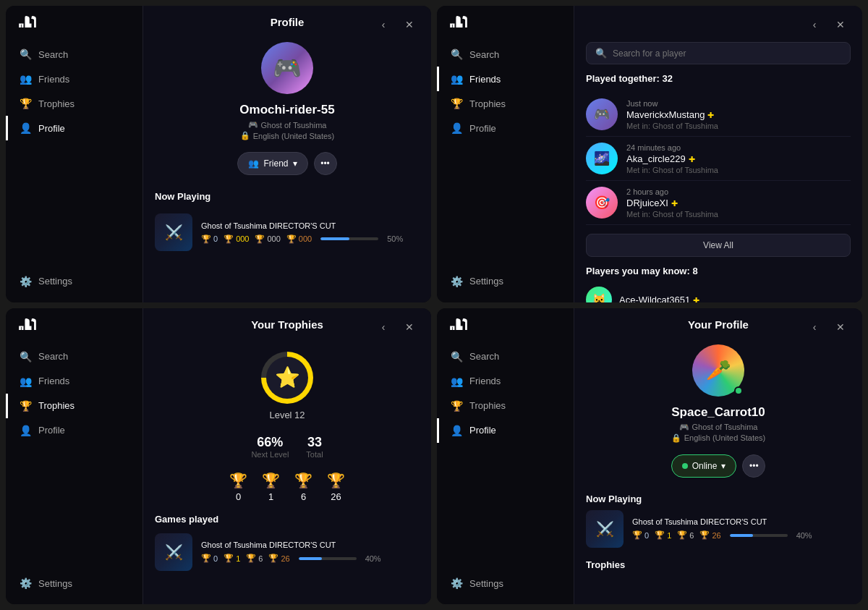  What do you see at coordinates (739, 203) in the screenshot?
I see `friend-name-3: DRjuiceXI✚` at bounding box center [739, 203].